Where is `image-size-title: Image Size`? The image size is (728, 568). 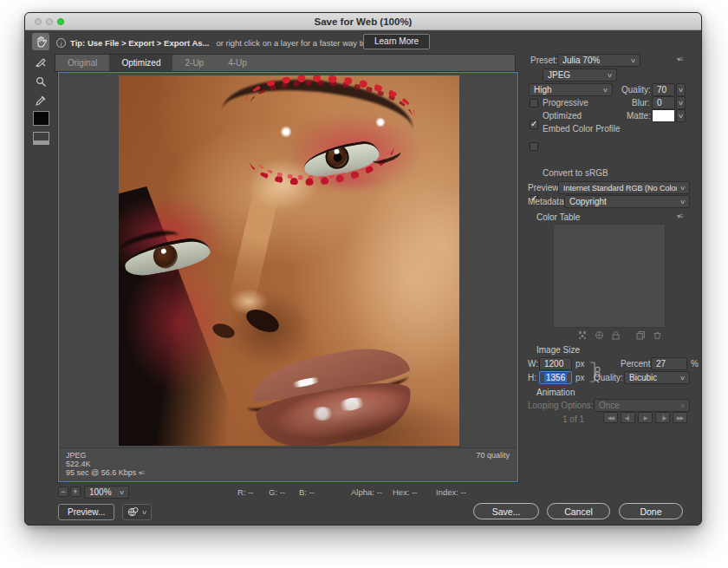
image-size-title: Image Size is located at coordinates (558, 350).